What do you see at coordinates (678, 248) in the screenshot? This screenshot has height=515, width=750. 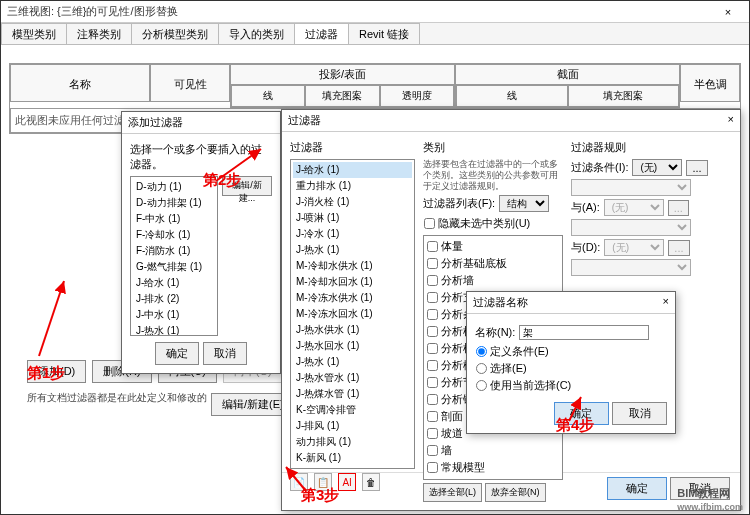 I see `rule-more-3: ...` at bounding box center [678, 248].